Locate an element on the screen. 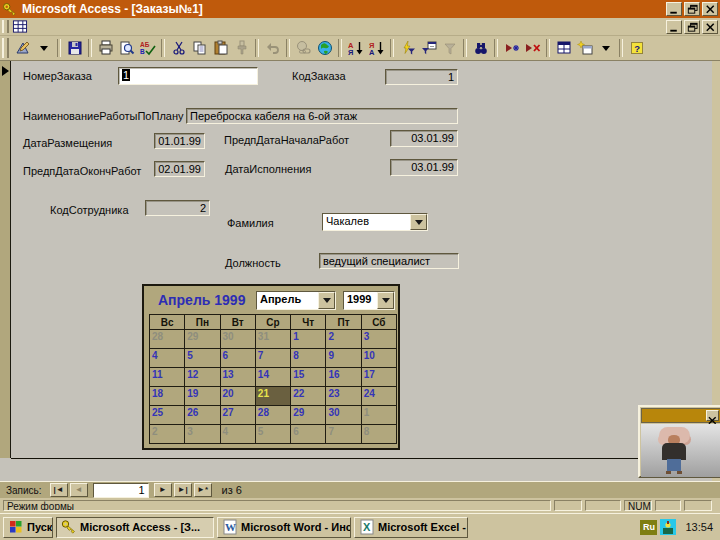 The width and height of the screenshot is (720, 540). new-record-button: ►* is located at coordinates (203, 490).